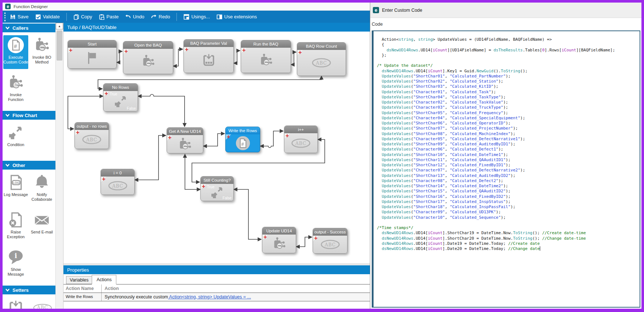 This screenshot has width=644, height=312. I want to click on log-icon: LOG, so click(16, 182).